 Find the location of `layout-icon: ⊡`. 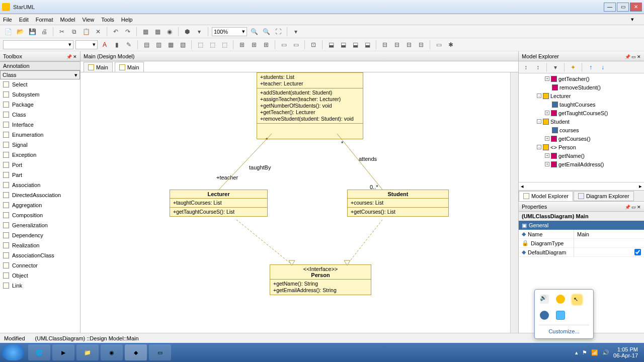

layout-icon: ⊡ is located at coordinates (313, 45).